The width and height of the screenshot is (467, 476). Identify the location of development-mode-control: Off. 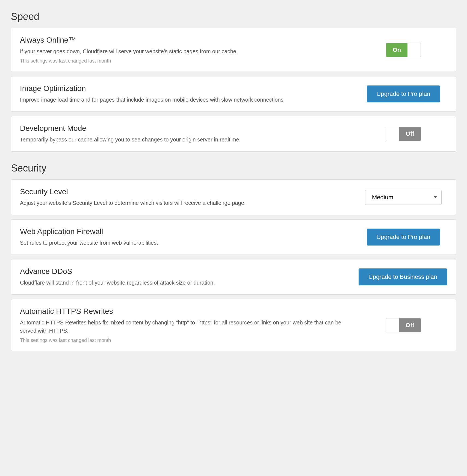
(403, 134).